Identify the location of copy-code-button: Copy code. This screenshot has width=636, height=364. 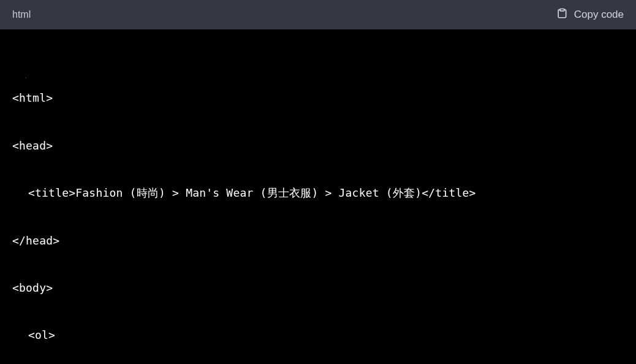
(589, 15).